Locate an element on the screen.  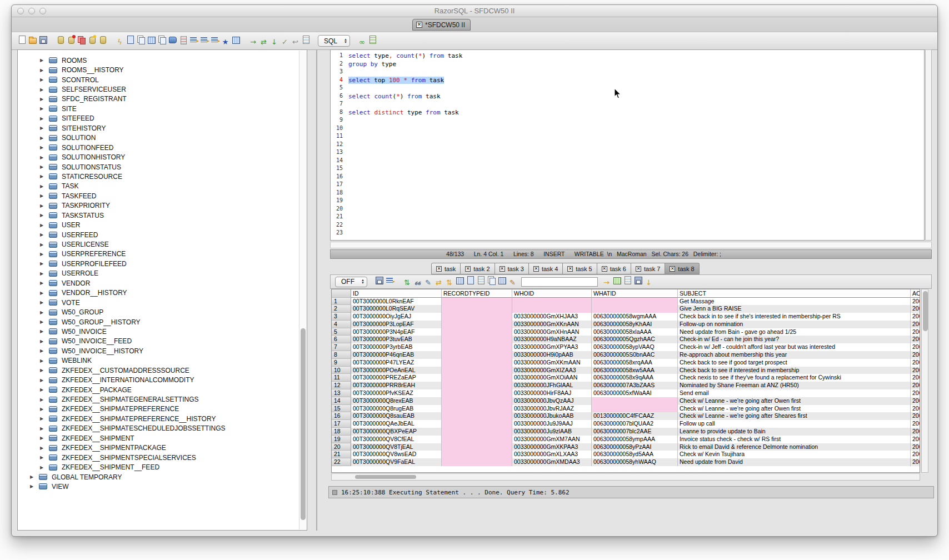
table-cell: 006300000058yhWAAQ is located at coordinates (635, 462).